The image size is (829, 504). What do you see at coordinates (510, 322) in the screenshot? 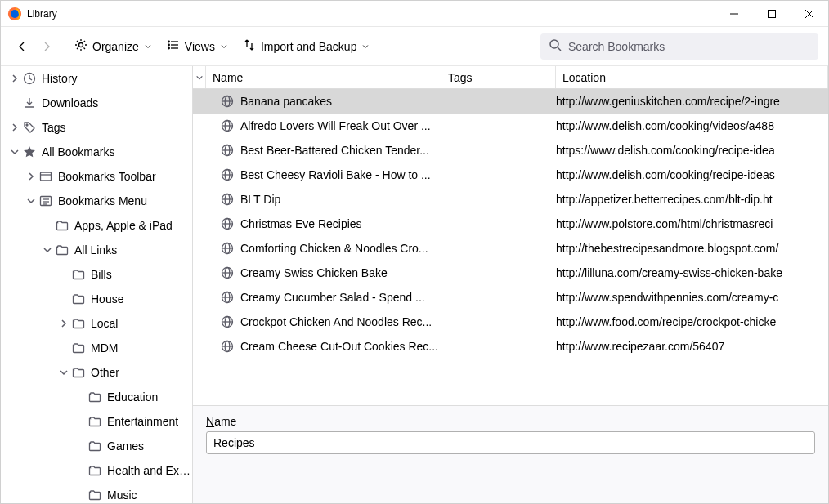
I see `table-row: Crockpot Chicken And Noodles Rec...http:…` at bounding box center [510, 322].